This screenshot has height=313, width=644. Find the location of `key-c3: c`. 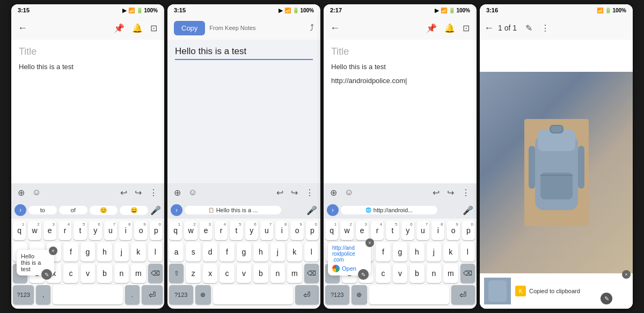

key-c3: c is located at coordinates (383, 273).